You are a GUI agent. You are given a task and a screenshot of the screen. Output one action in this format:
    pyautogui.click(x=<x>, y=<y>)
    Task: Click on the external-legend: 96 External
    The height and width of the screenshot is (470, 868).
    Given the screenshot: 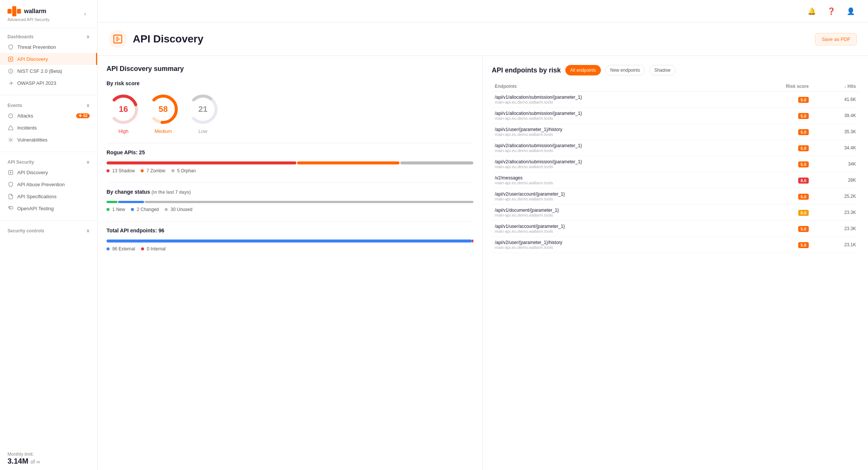 What is the action you would take?
    pyautogui.click(x=121, y=249)
    